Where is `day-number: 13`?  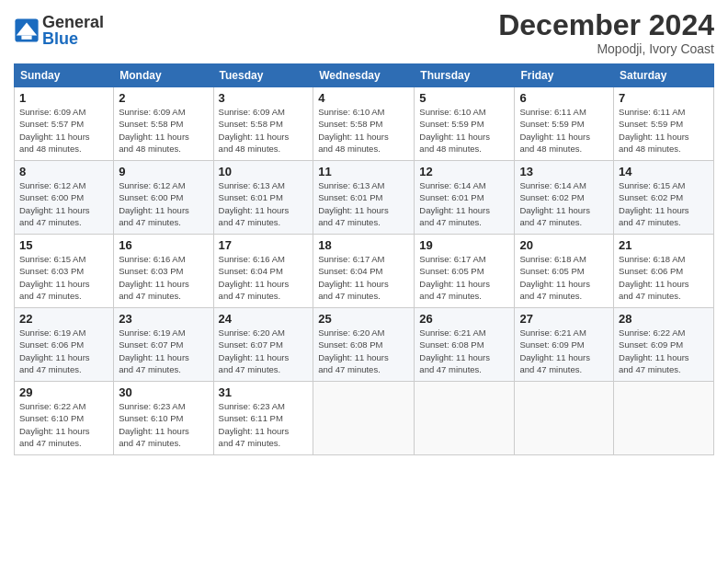
day-number: 13 is located at coordinates (564, 171).